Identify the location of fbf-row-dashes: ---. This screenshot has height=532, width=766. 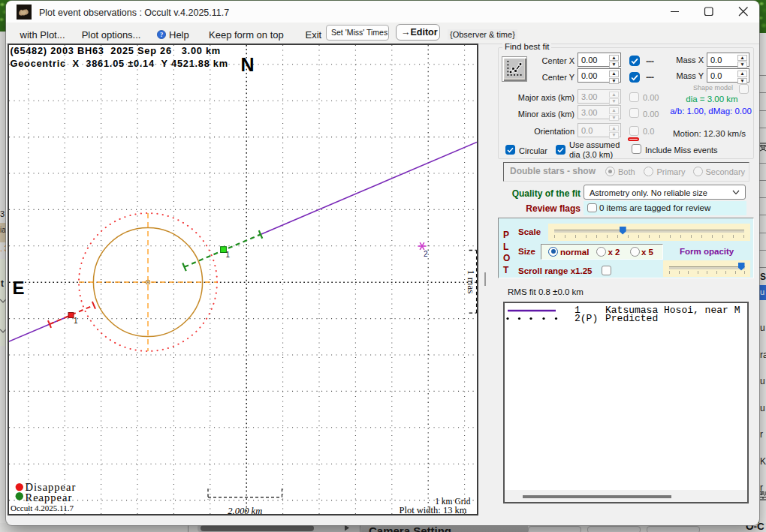
(650, 77).